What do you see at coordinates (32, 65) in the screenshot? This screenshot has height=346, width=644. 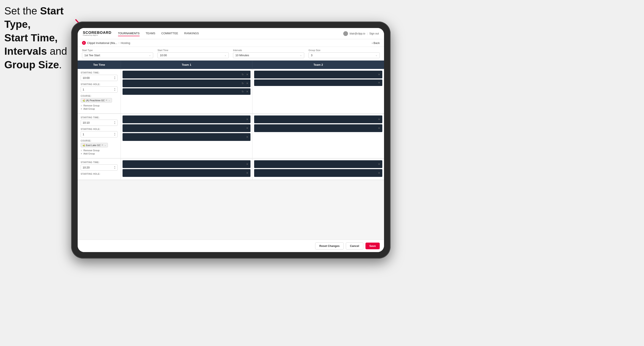 I see `annotation-bold-group-size: Group Size` at bounding box center [32, 65].